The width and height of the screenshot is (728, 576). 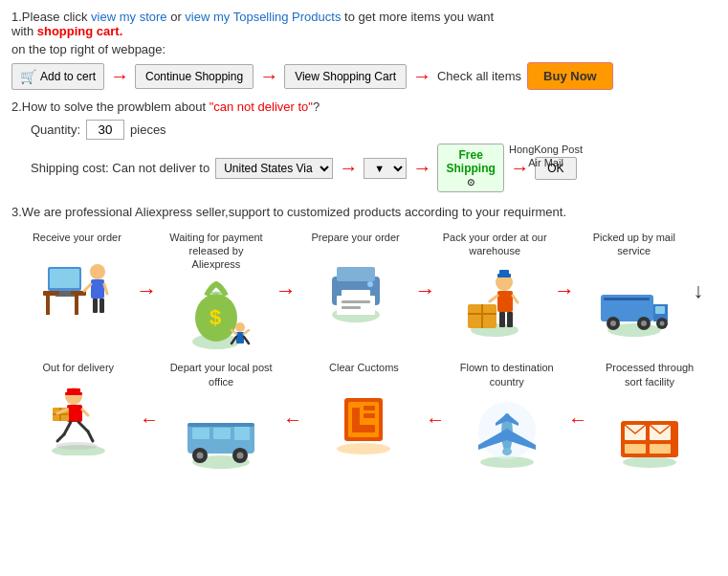 What do you see at coordinates (698, 291) in the screenshot?
I see `flow-arrow-down: ↓` at bounding box center [698, 291].